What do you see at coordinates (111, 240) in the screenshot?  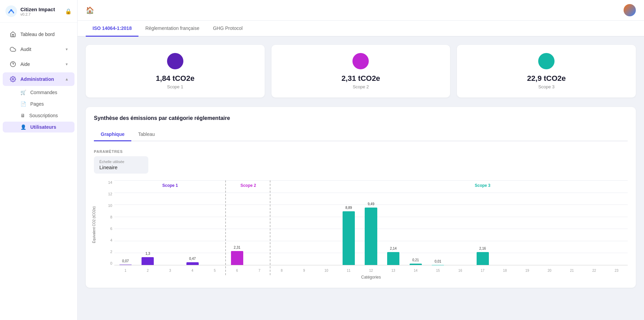 I see `y-tick-4: 4` at bounding box center [111, 240].